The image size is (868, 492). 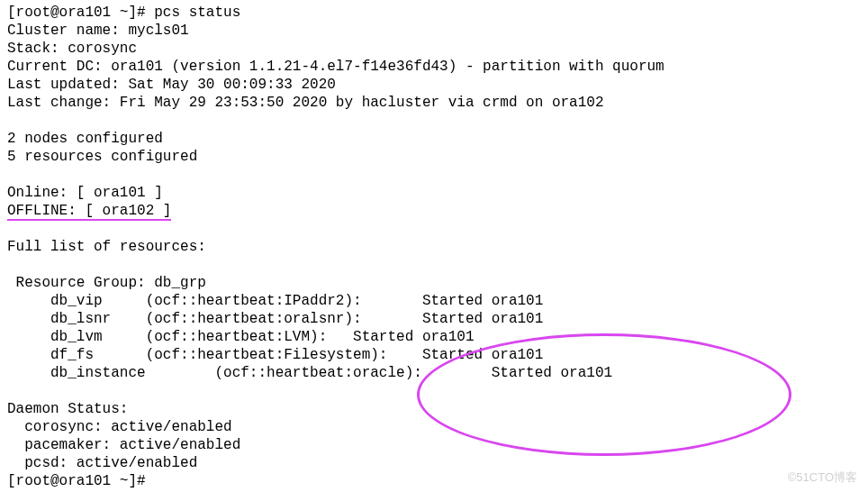 I want to click on cluster-name-line: Cluster name: mycls01, so click(x=98, y=31).